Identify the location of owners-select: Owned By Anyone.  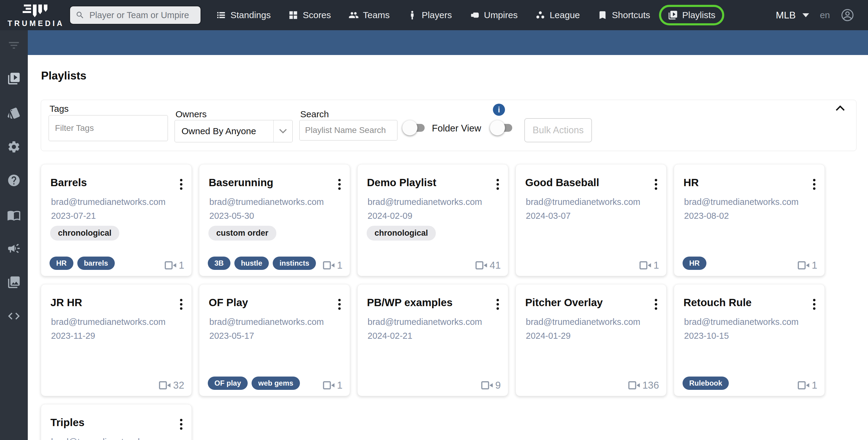
(234, 131).